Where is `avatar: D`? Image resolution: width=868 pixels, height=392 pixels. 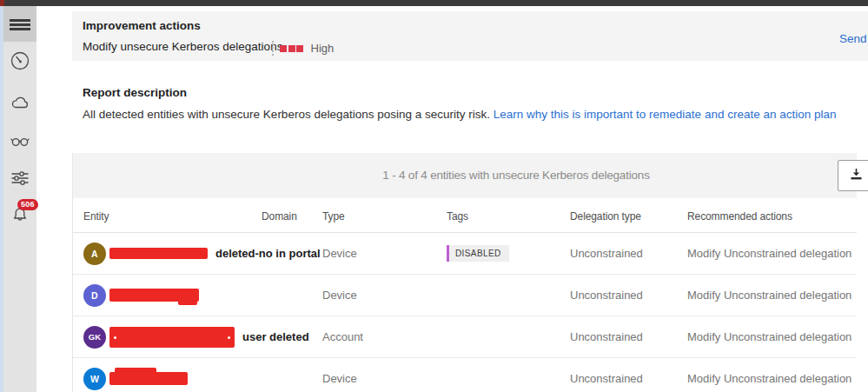
avatar: D is located at coordinates (95, 296).